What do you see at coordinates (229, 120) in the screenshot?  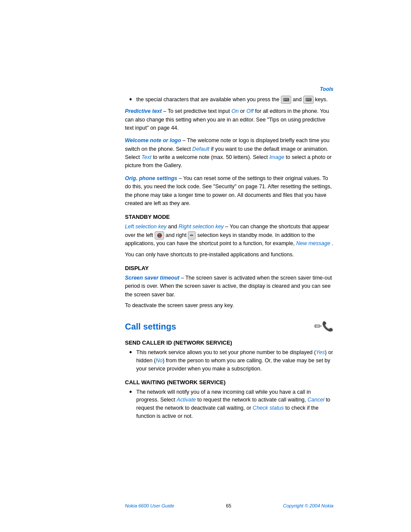 I see `predictive-text-block: Predictive text – To set predictive text…` at bounding box center [229, 120].